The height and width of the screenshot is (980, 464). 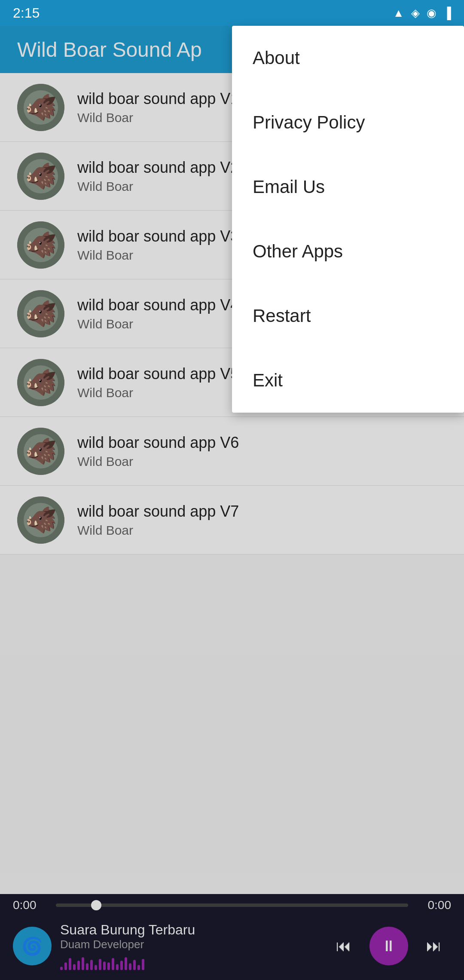 I want to click on dropdown-item-about: About, so click(x=348, y=58).